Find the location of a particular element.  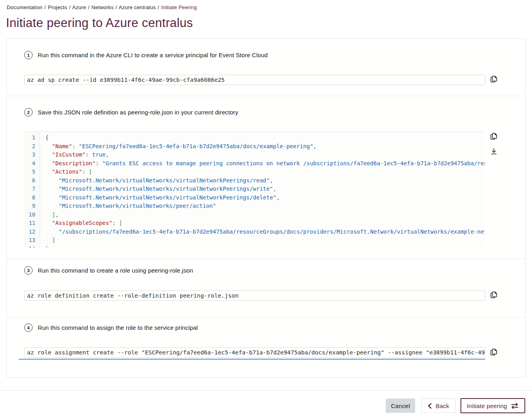

step-3-label: Run this command to create a role using … is located at coordinates (115, 270).